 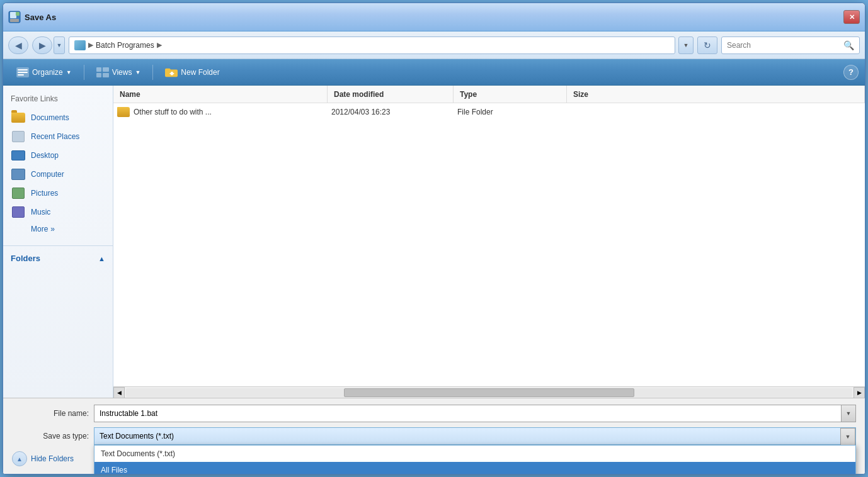 I want to click on save-type-container: Text Documents (*.txt) ▼ Text Documents …, so click(x=475, y=436).